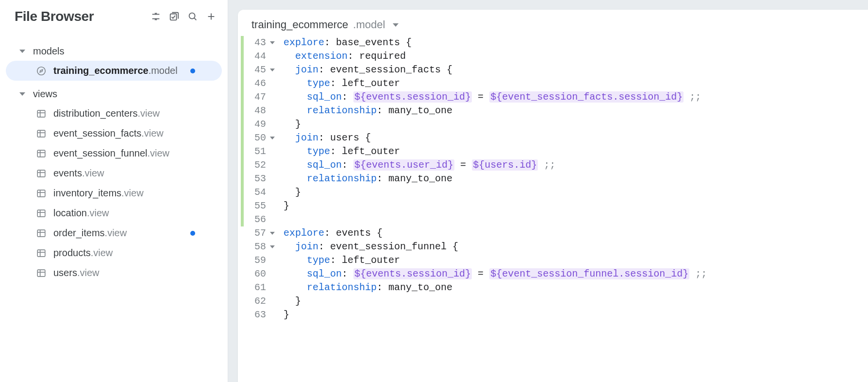  I want to click on search-icon, so click(193, 17).